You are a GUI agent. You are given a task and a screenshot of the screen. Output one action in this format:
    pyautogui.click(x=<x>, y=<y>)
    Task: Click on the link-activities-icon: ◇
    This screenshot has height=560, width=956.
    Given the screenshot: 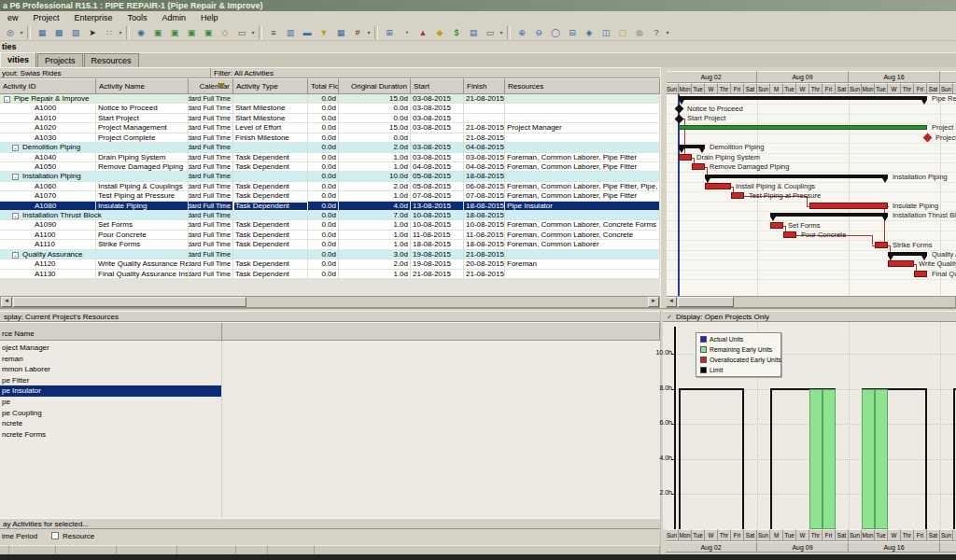 What is the action you would take?
    pyautogui.click(x=225, y=33)
    